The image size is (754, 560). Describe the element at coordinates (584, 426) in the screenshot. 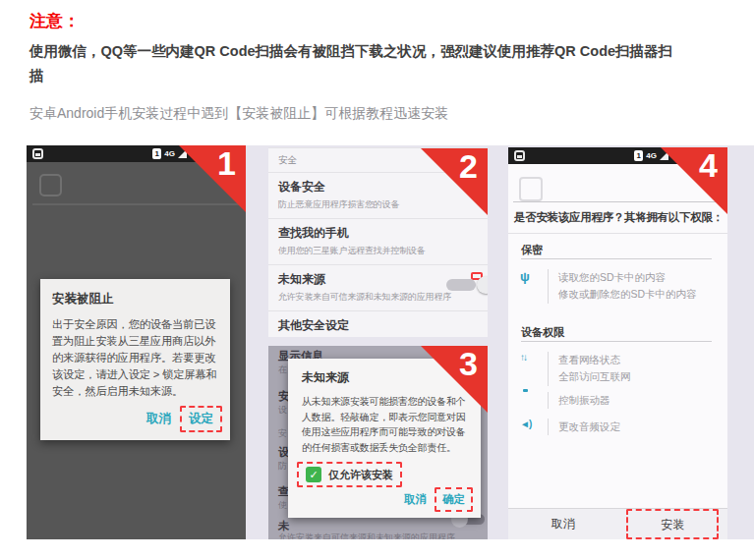

I see `permission-text: 更改音频设定` at that location.